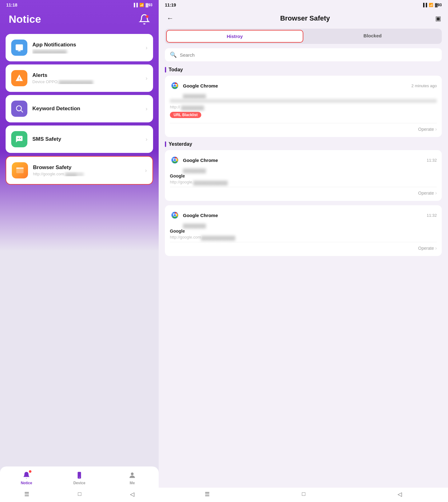  Describe the element at coordinates (426, 193) in the screenshot. I see `operate-button-yesterday-1: Operate` at that location.